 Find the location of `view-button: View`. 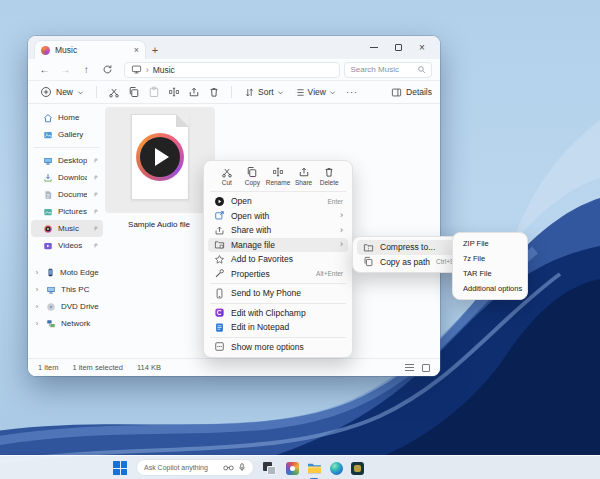

view-button: View is located at coordinates (315, 92).